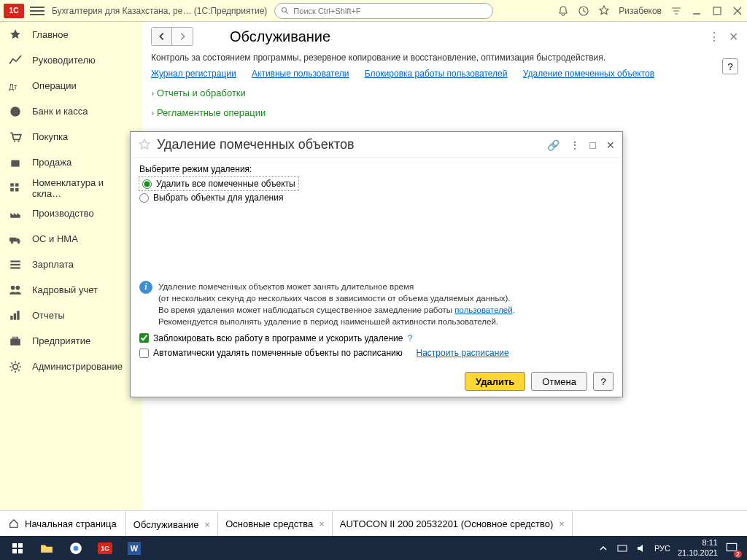 Image resolution: width=747 pixels, height=560 pixels. What do you see at coordinates (584, 11) in the screenshot?
I see `history-icon` at bounding box center [584, 11].